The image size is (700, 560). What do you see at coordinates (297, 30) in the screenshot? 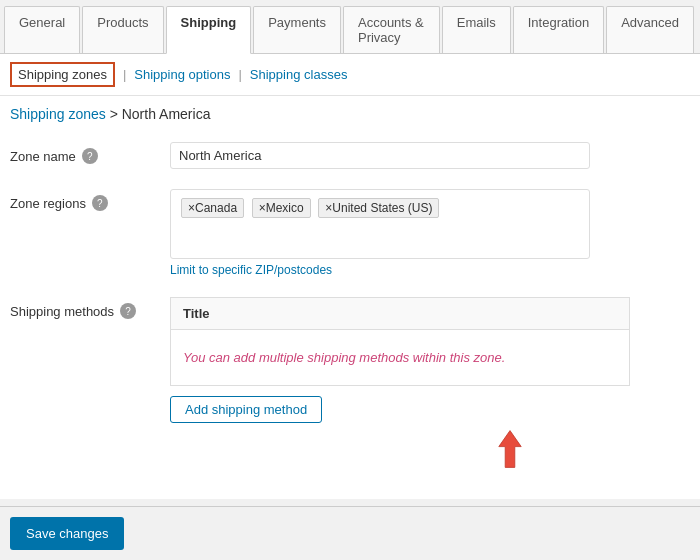
I see `tab-payments: Payments` at bounding box center [297, 30].